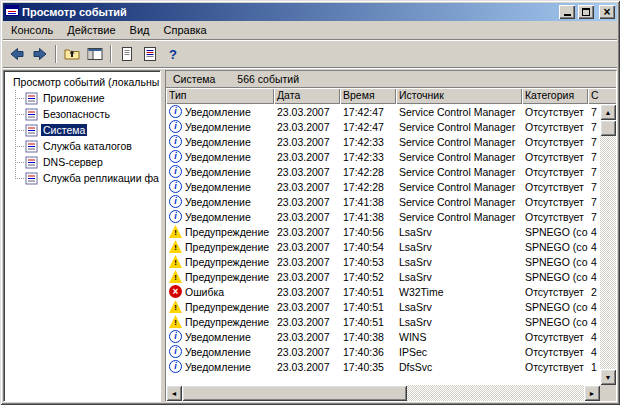 This screenshot has width=620, height=405. I want to click on horizontal-scroll-thumb, so click(294, 393).